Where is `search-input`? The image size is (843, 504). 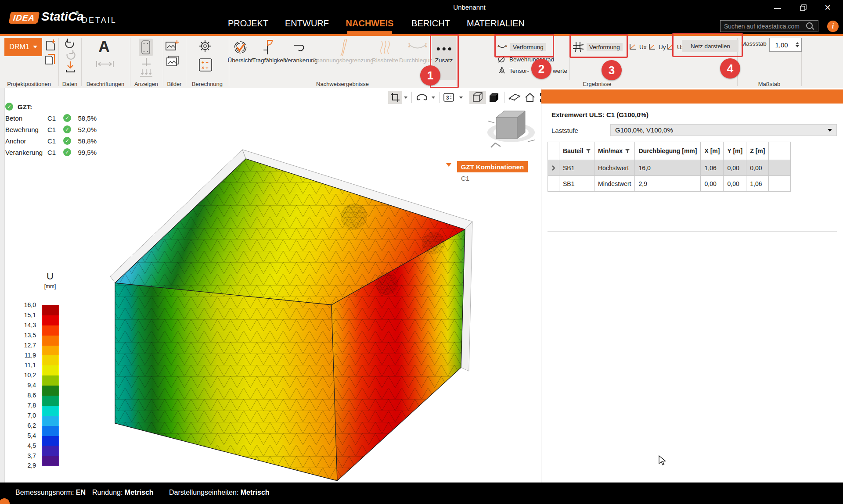 search-input is located at coordinates (769, 26).